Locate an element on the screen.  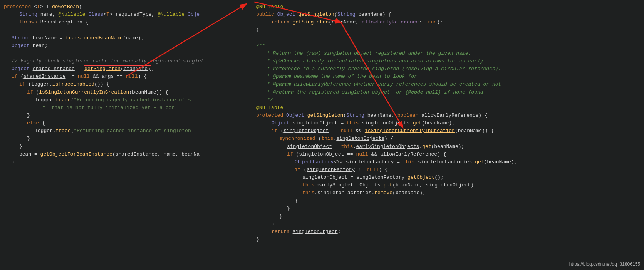
code-line: if (logger.isTraceEnabled()) { is located at coordinates (128, 84).